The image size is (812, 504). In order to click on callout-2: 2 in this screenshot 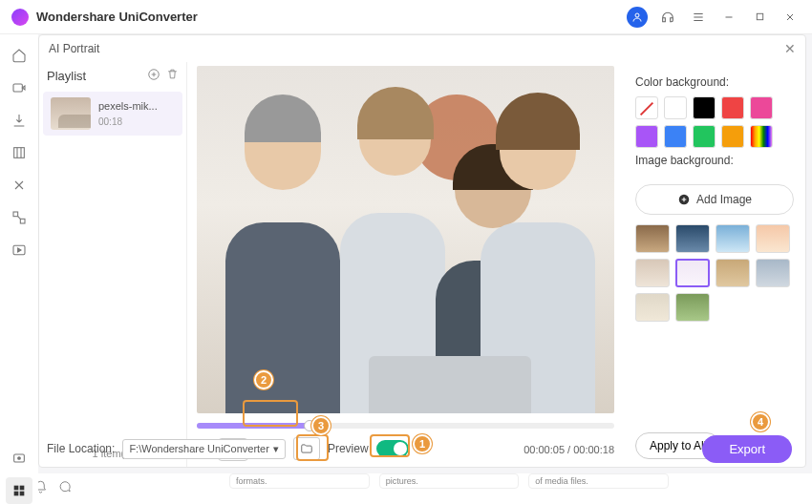, I will do `click(264, 380)`.